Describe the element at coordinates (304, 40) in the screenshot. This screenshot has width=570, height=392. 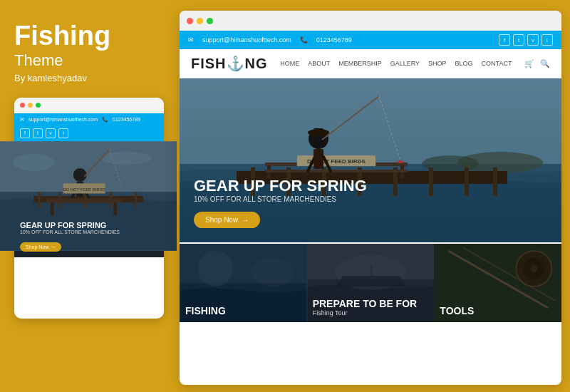
I see `desktop-phone-icon: 📞` at that location.